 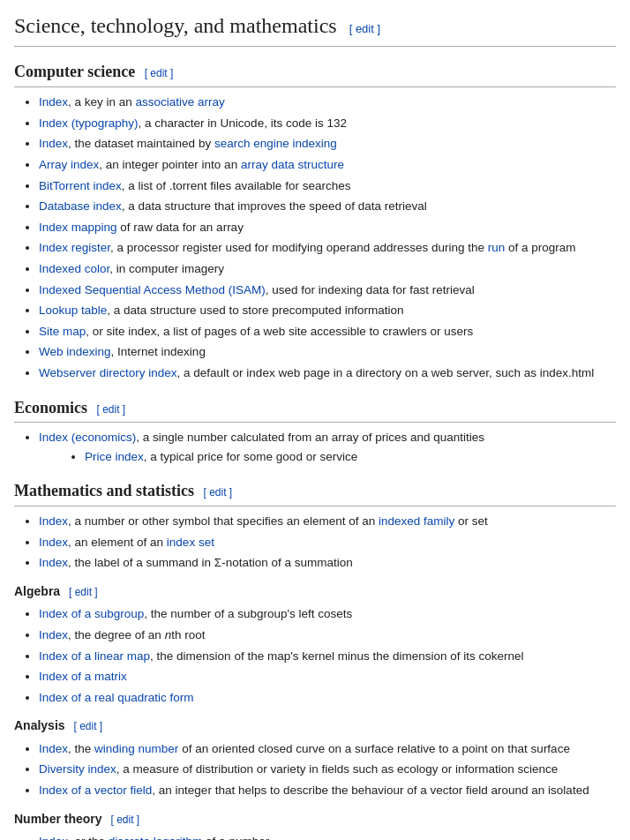 What do you see at coordinates (327, 144) in the screenshot?
I see `list-item: Index, the dataset maintained by search …` at bounding box center [327, 144].